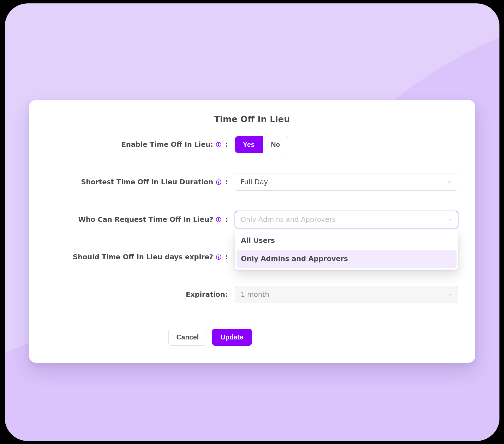 This screenshot has height=444, width=504. Describe the element at coordinates (137, 145) in the screenshot. I see `label-enable: Enable Time Off In Lieu: :` at that location.